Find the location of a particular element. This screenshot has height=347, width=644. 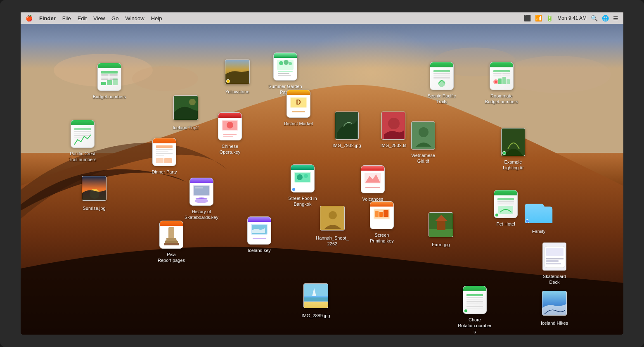

go-menu: Go is located at coordinates (115, 18).